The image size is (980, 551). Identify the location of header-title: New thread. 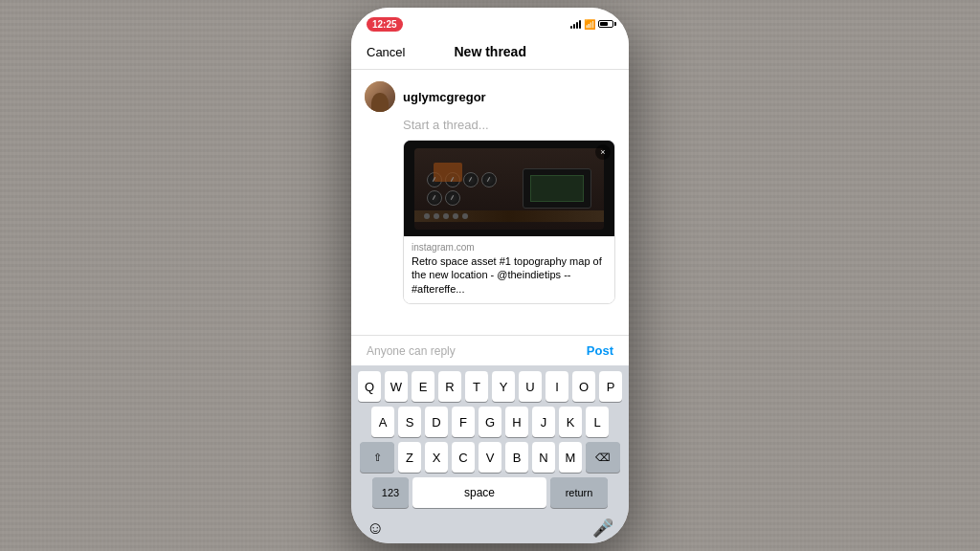
(490, 52).